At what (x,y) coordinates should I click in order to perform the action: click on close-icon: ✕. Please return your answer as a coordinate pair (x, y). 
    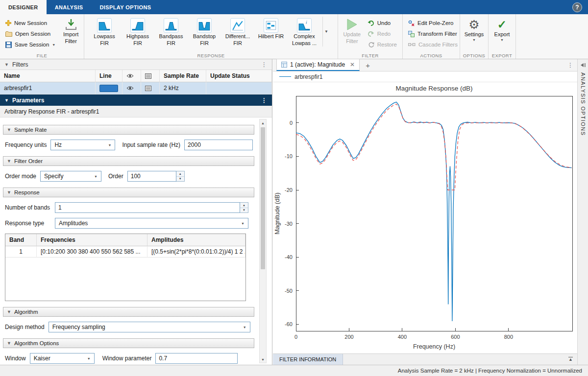
    Looking at the image, I should click on (352, 65).